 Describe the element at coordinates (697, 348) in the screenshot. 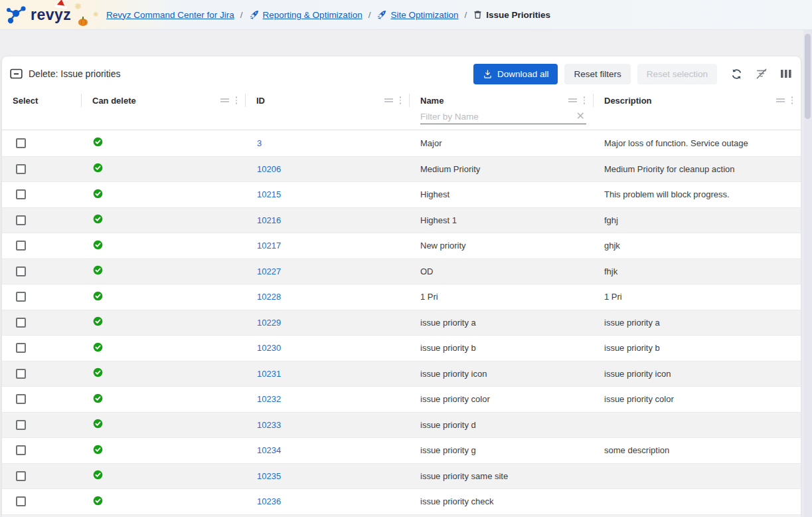

I see `issue-priority-description: issue priority b` at that location.